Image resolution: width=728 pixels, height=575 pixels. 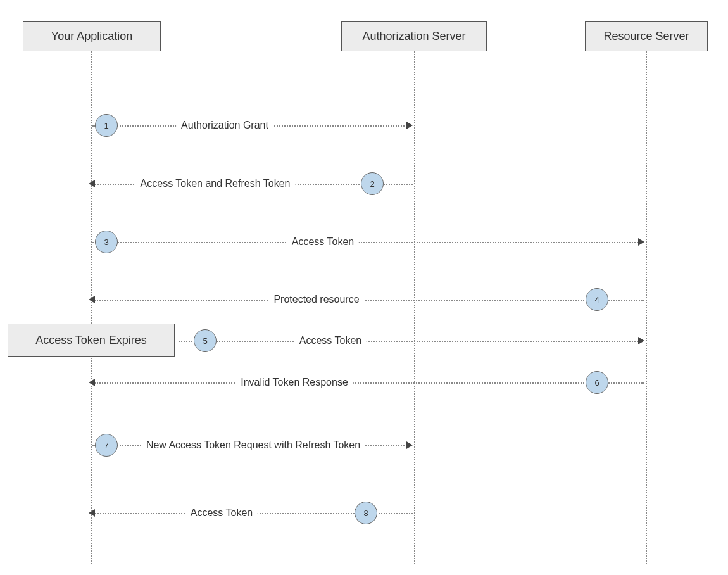 What do you see at coordinates (330, 341) in the screenshot?
I see `msg-label-5: Access Token` at bounding box center [330, 341].